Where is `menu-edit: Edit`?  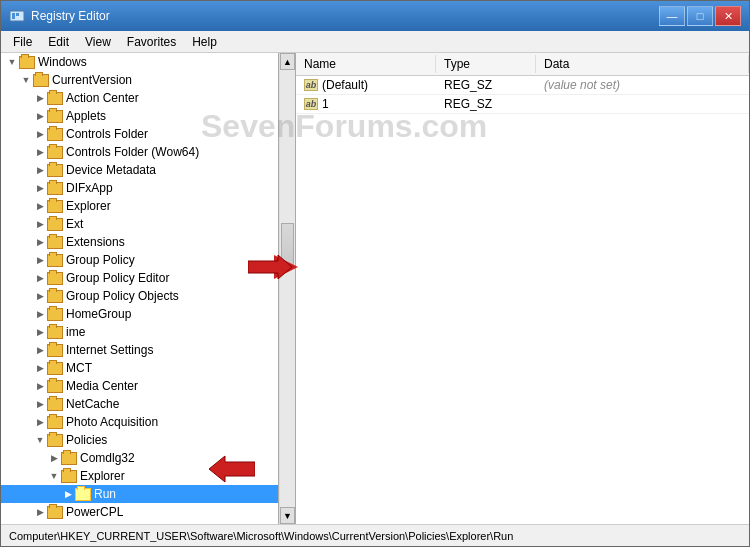 menu-edit: Edit is located at coordinates (58, 42).